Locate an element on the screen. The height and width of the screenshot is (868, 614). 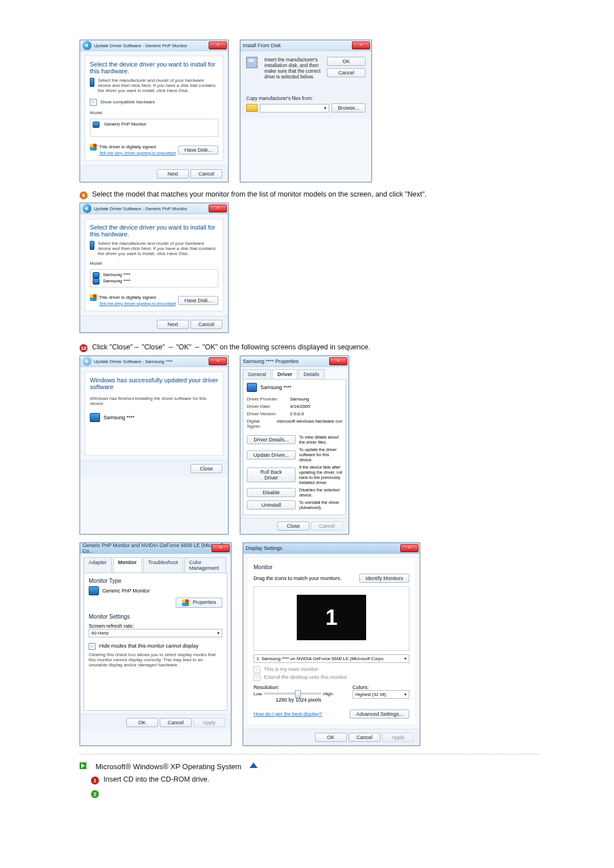
slider-high: High is located at coordinates (328, 694).